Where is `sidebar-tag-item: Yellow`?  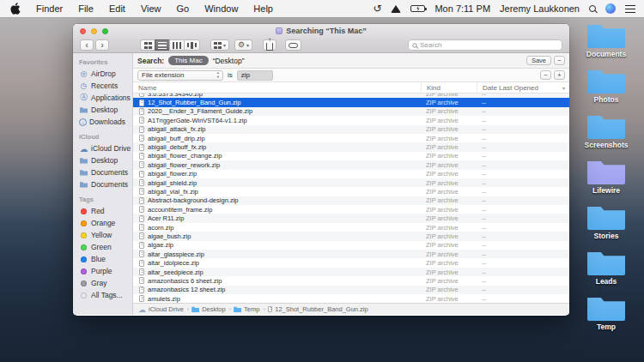 sidebar-tag-item: Yellow is located at coordinates (106, 235).